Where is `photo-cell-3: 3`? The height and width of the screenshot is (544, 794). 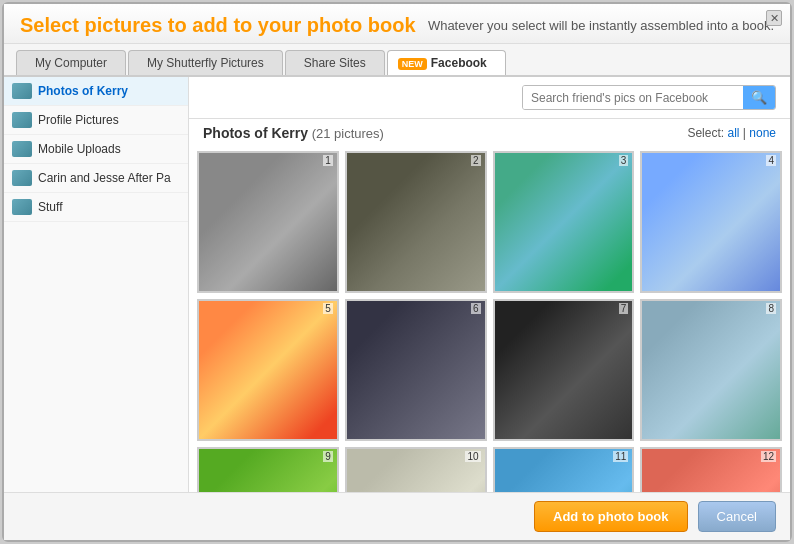 photo-cell-3: 3 is located at coordinates (564, 222).